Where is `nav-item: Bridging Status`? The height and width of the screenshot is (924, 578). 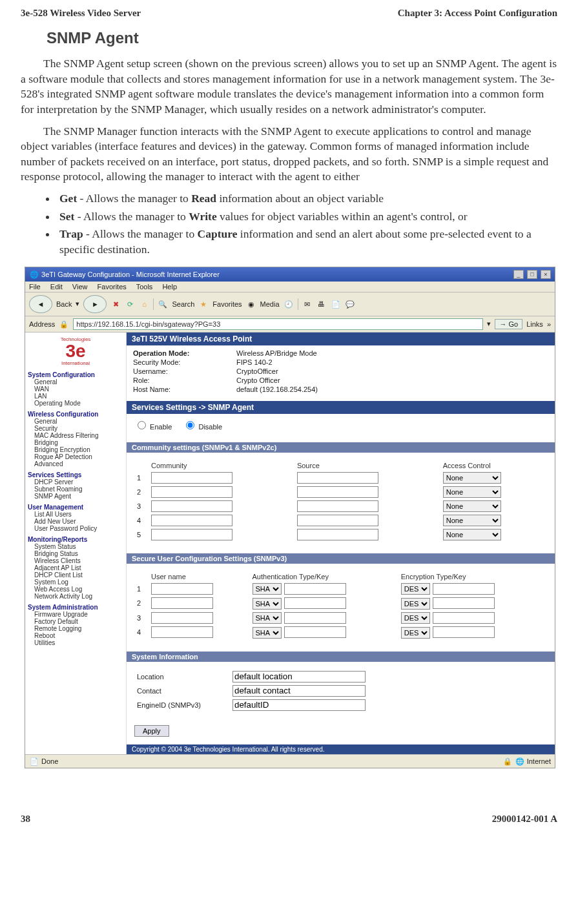
nav-item: Bridging Status is located at coordinates (79, 554).